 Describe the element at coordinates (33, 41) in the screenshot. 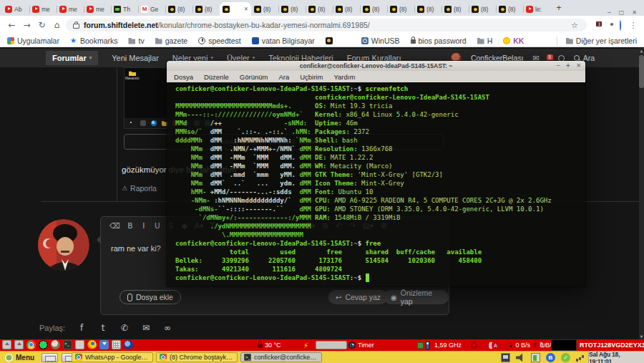

I see `bookmark-item: Uygulamalar` at that location.